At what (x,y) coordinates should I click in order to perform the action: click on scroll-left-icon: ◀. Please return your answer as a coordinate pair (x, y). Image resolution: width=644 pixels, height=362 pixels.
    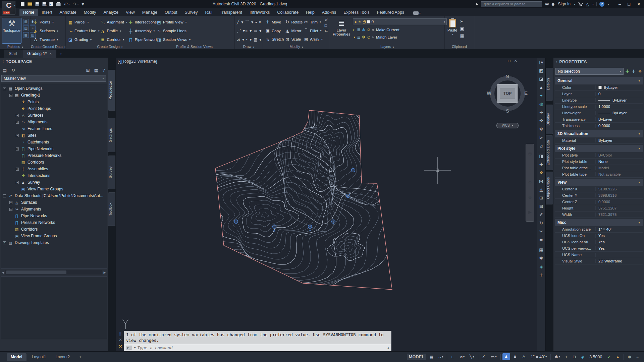
    Looking at the image, I should click on (3, 273).